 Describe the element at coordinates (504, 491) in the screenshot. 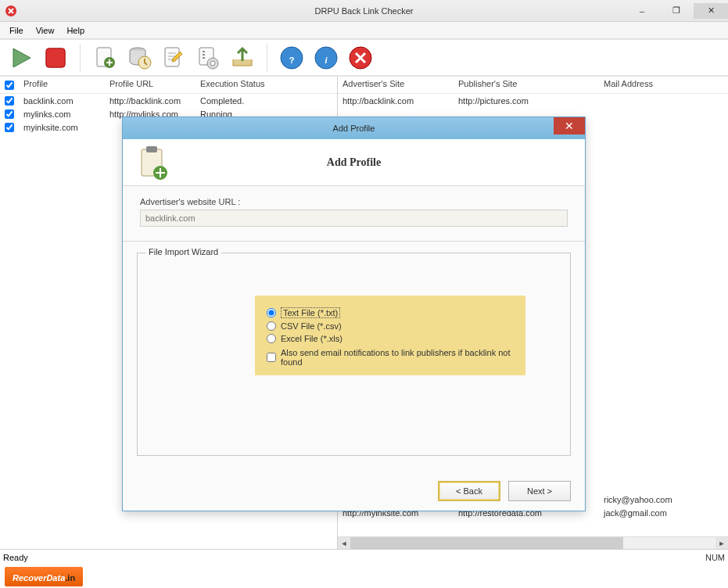

I see `dialog-buttons: < Back Next >` at that location.